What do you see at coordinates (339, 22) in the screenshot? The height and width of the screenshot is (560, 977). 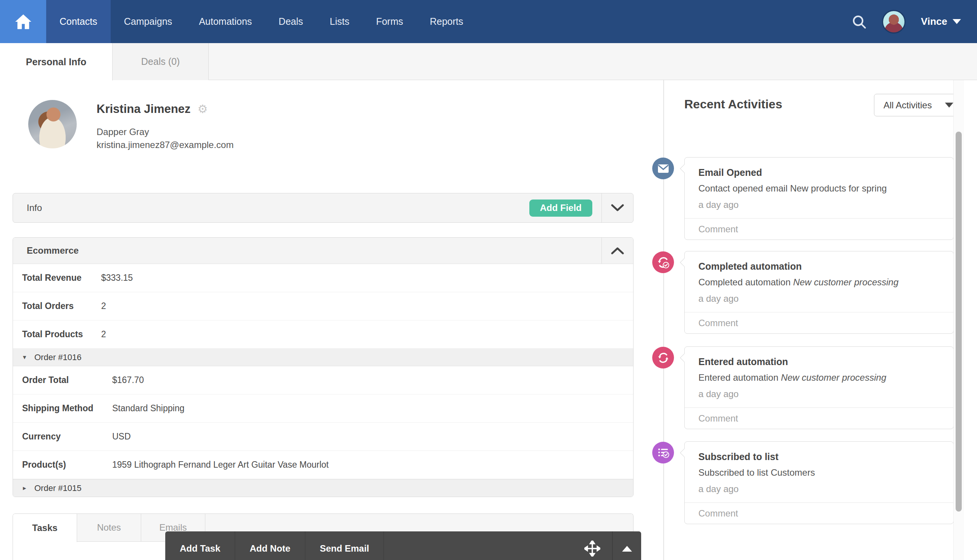 I see `nav-item-lists: Lists` at bounding box center [339, 22].